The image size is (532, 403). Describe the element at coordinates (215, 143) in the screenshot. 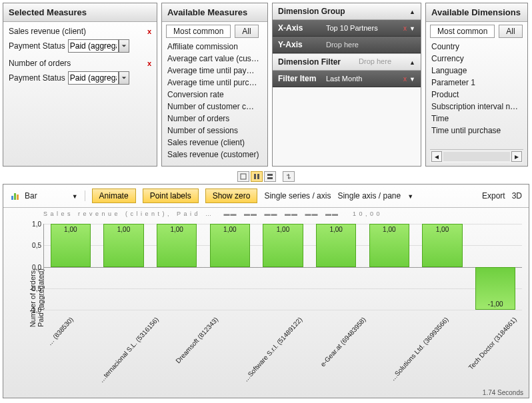

I see `list-item: Sales revenue (client)` at that location.